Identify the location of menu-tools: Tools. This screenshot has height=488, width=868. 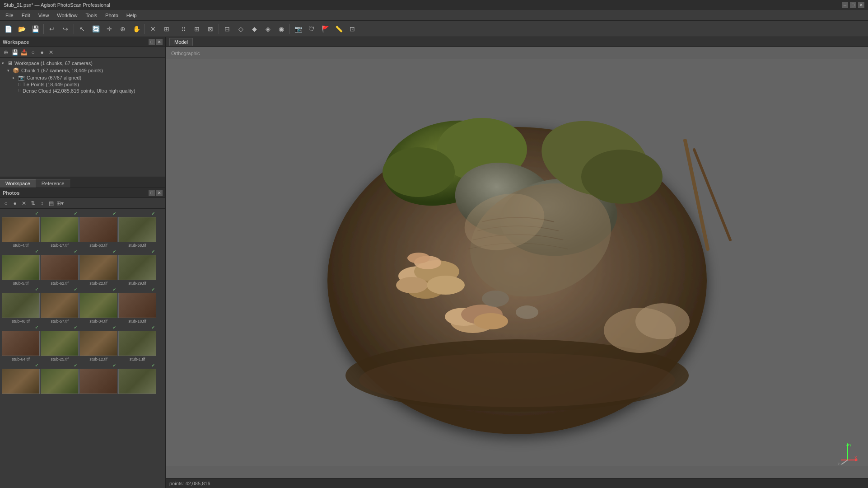
(91, 15).